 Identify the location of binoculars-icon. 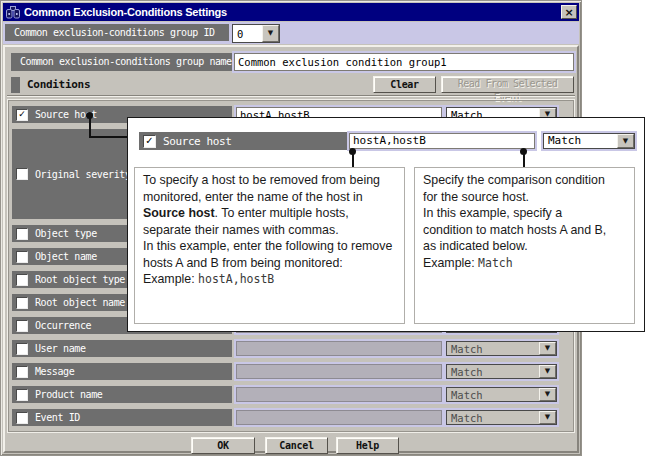
(13, 12).